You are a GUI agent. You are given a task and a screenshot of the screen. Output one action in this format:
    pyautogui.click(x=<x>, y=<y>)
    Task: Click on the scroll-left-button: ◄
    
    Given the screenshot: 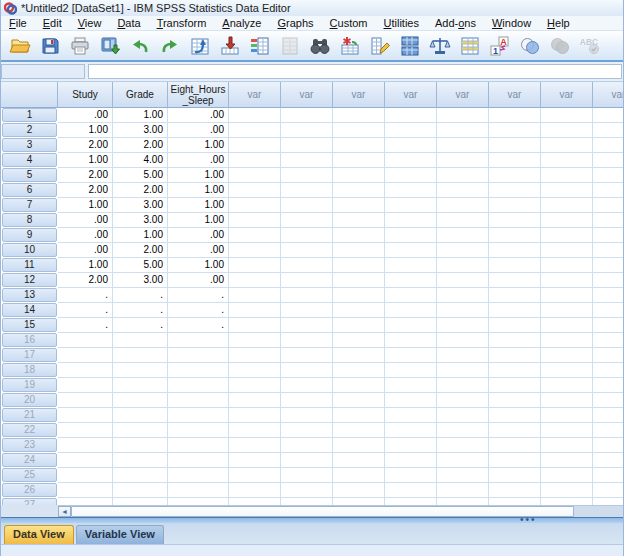 What is the action you would take?
    pyautogui.click(x=64, y=512)
    